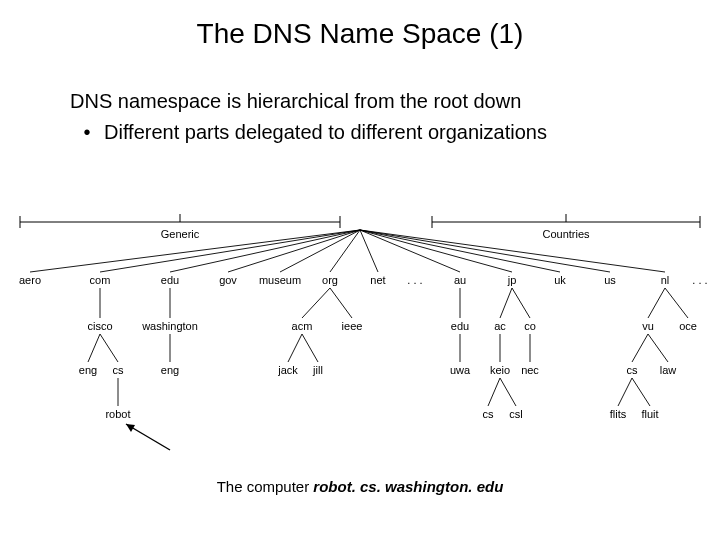  What do you see at coordinates (530, 326) in the screenshot?
I see `node-co: co` at bounding box center [530, 326].